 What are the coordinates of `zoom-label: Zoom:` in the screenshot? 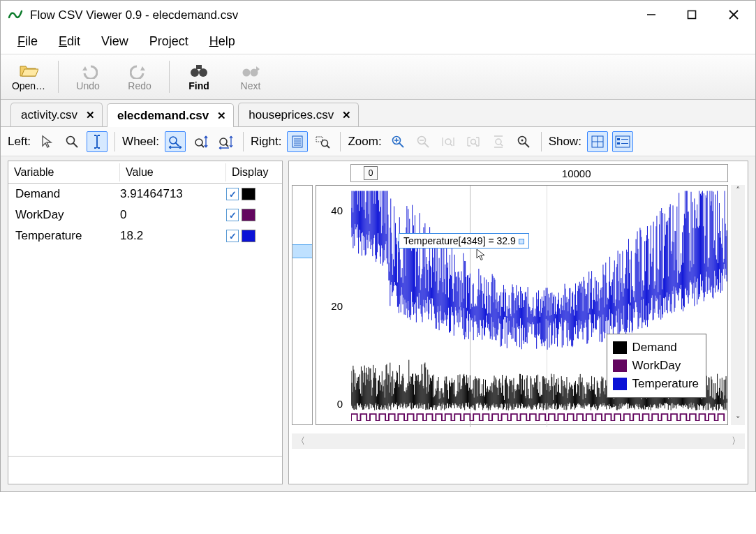 It's located at (364, 142).